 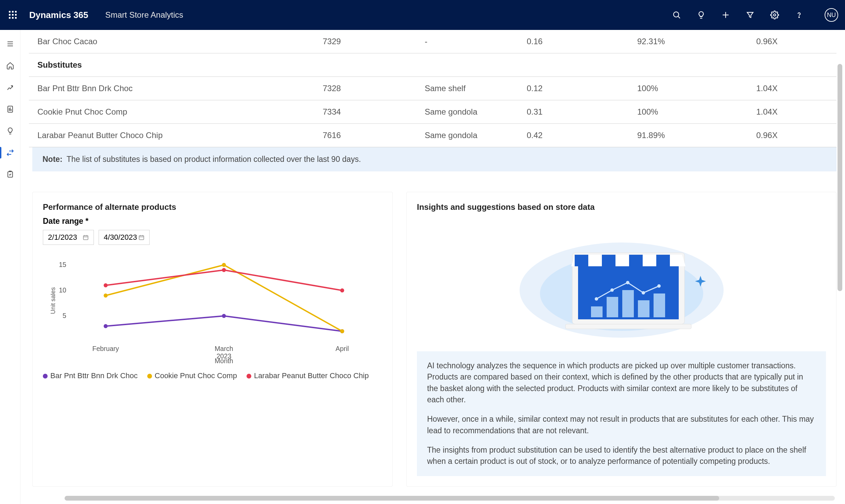 I want to click on table-row: Bar Choc Cacao 7329 - 0.16 92.31% 0.96X, so click(x=433, y=41).